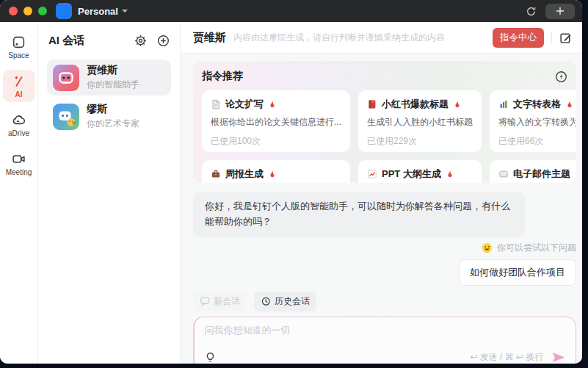 Image resolution: width=588 pixels, height=368 pixels. I want to click on rail-item-ai: AI, so click(19, 86).